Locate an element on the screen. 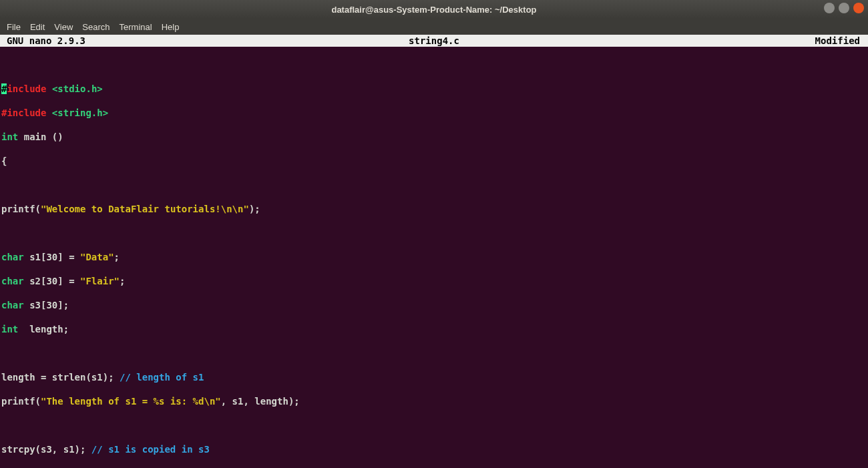  maximize-icon is located at coordinates (844, 8).